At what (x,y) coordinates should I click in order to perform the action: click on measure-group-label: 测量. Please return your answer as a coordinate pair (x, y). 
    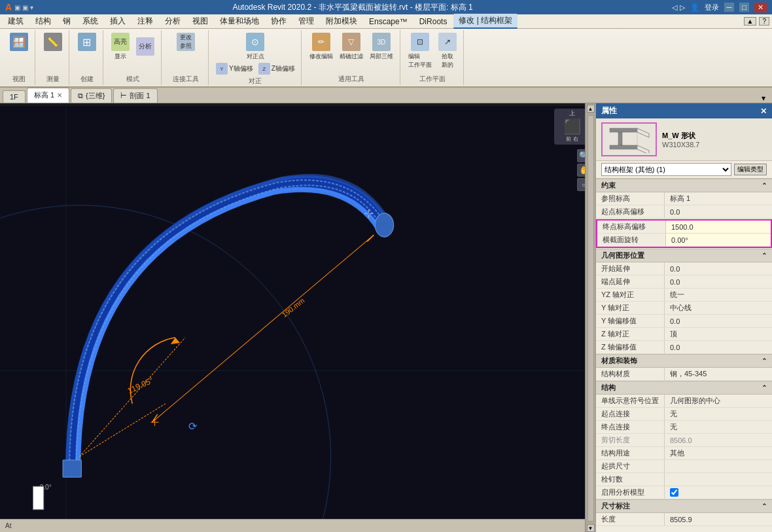
    Looking at the image, I should click on (53, 79).